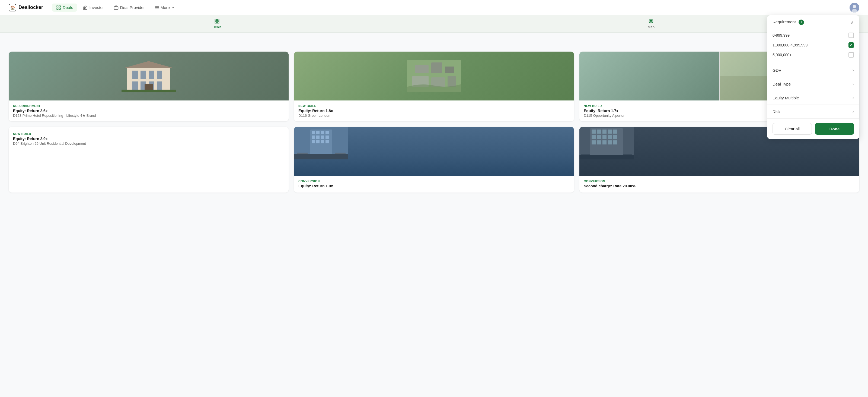 Image resolution: width=868 pixels, height=397 pixels. I want to click on checkbox-1m-4m, so click(851, 45).